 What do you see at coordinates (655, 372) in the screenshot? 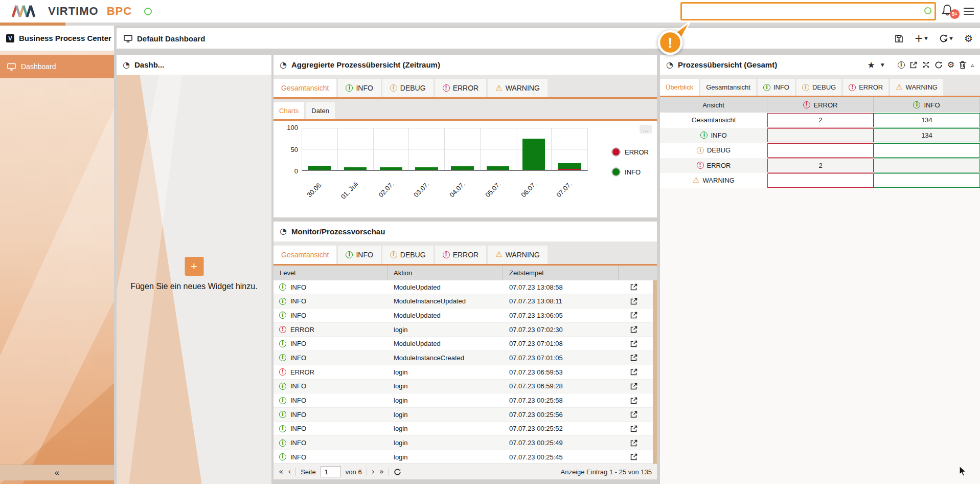
I see `vertical-scrollbar` at bounding box center [655, 372].